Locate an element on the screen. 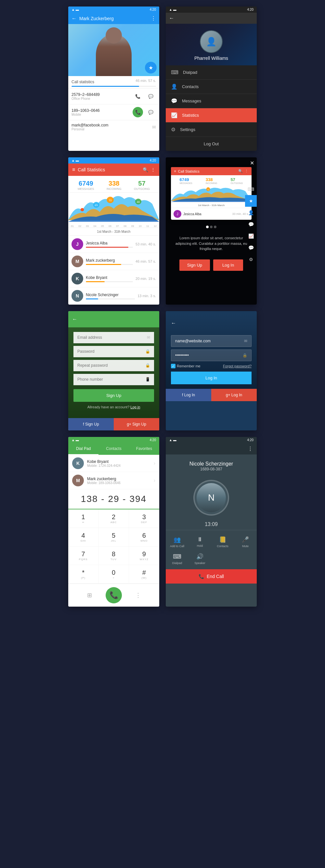  menu-item-messages: 💬 Messages is located at coordinates (211, 101).